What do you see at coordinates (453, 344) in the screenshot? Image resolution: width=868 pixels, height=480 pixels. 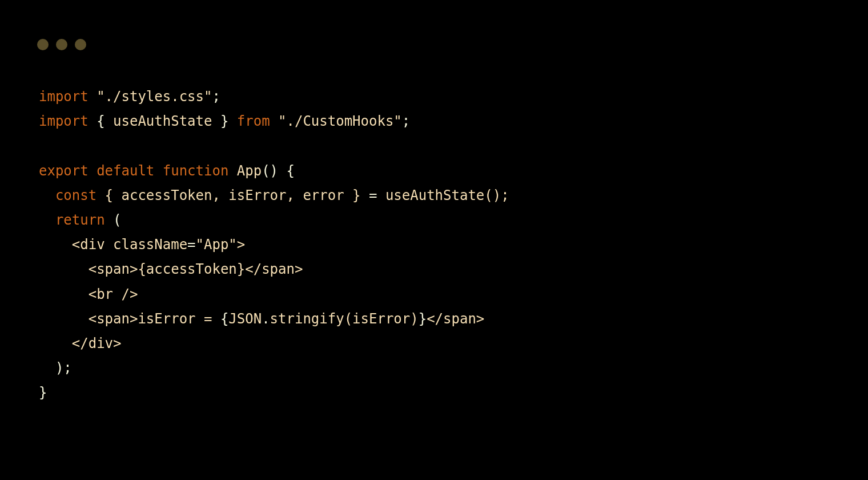 I see `code-line: </div>` at bounding box center [453, 344].